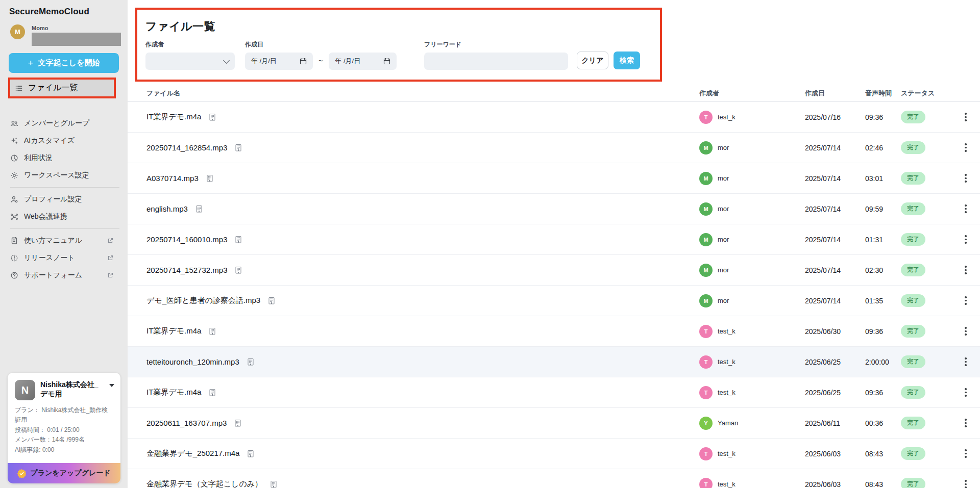  Describe the element at coordinates (65, 141) in the screenshot. I see `sidebar-item-ai-customize: AIカスタマイズ` at that location.